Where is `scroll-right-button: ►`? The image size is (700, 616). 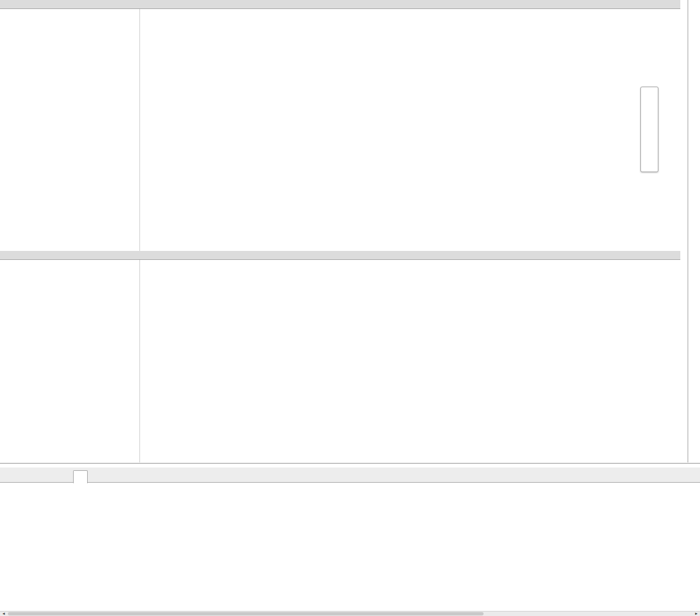 scroll-right-button: ► is located at coordinates (696, 614).